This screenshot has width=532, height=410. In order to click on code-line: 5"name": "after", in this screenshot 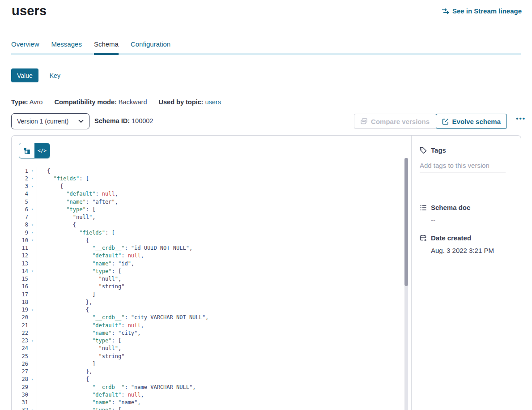, I will do `click(208, 201)`.